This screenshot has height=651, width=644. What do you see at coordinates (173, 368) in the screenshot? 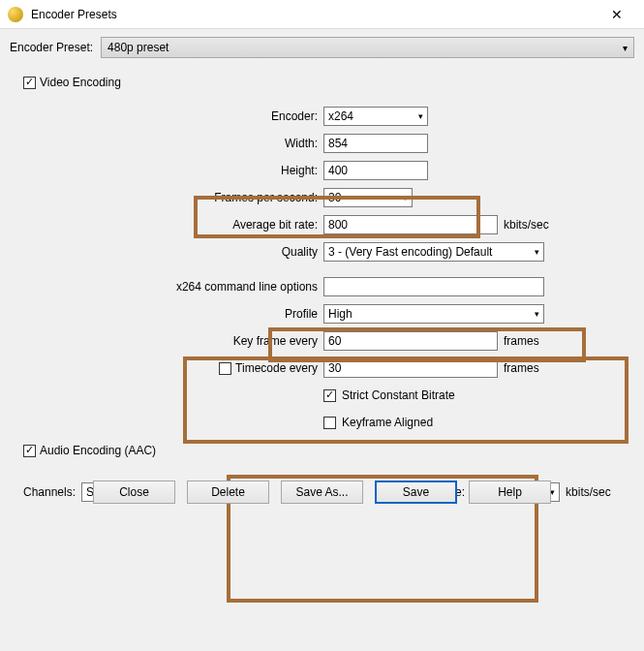
I see `timecode-label-wrap: Timecode every` at bounding box center [173, 368].